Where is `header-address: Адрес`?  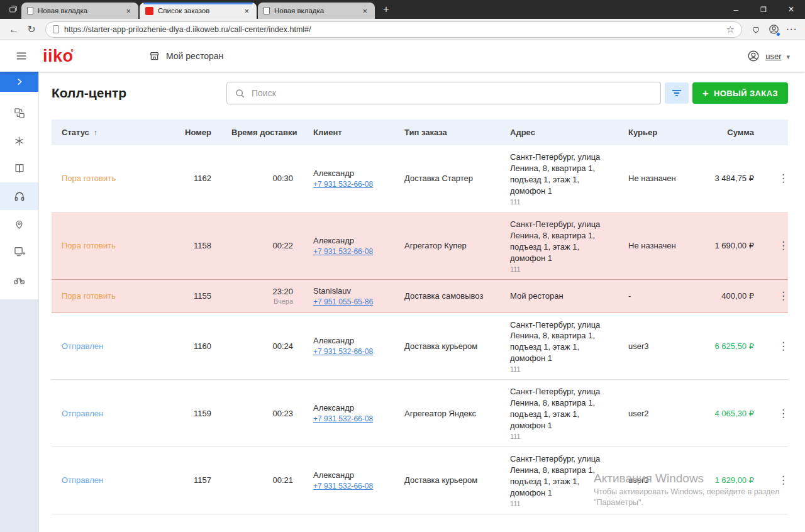 header-address: Адрес is located at coordinates (559, 132).